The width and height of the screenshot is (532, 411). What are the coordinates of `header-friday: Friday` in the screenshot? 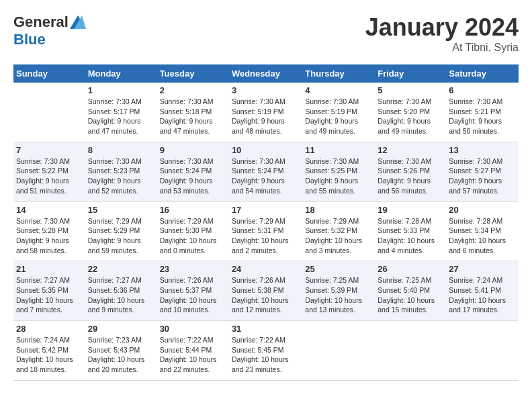 It's located at (410, 74).